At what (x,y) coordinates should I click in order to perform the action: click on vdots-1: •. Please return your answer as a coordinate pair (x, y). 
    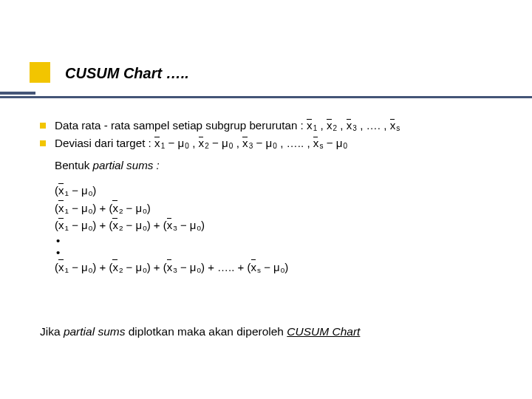
    Looking at the image, I should click on (277, 241).